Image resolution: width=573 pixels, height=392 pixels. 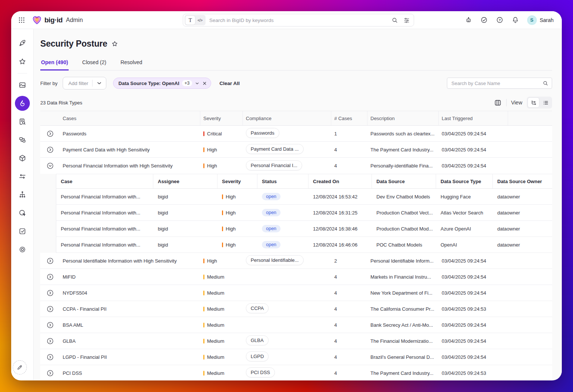 I want to click on edit-pencil-button, so click(x=20, y=367).